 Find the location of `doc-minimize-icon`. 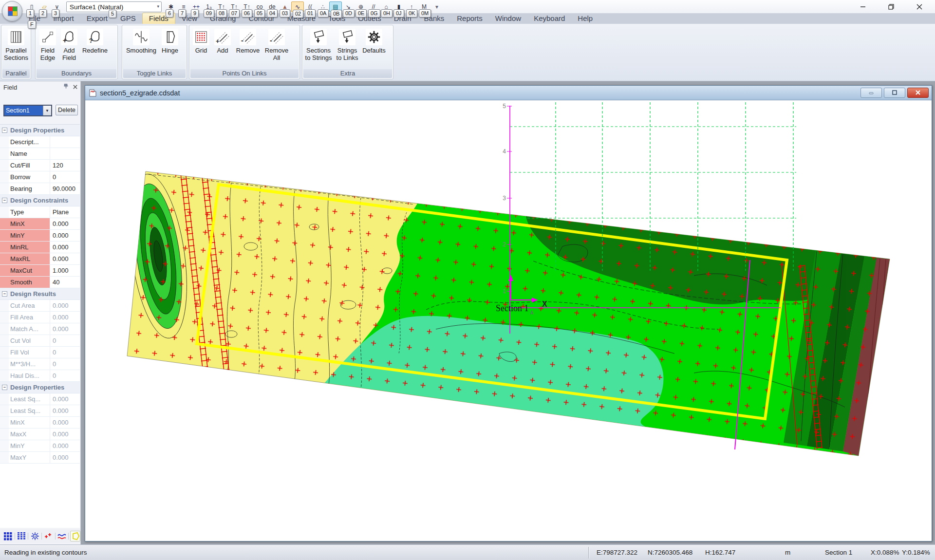

doc-minimize-icon is located at coordinates (871, 93).